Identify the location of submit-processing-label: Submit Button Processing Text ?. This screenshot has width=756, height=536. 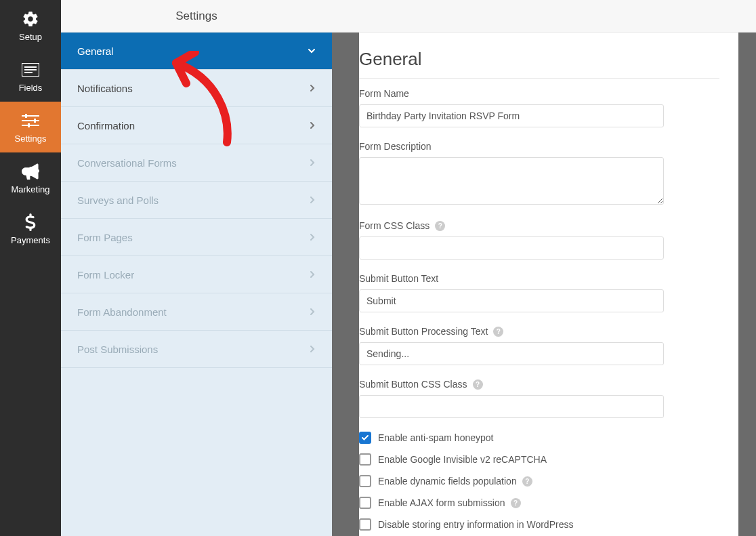
(539, 331).